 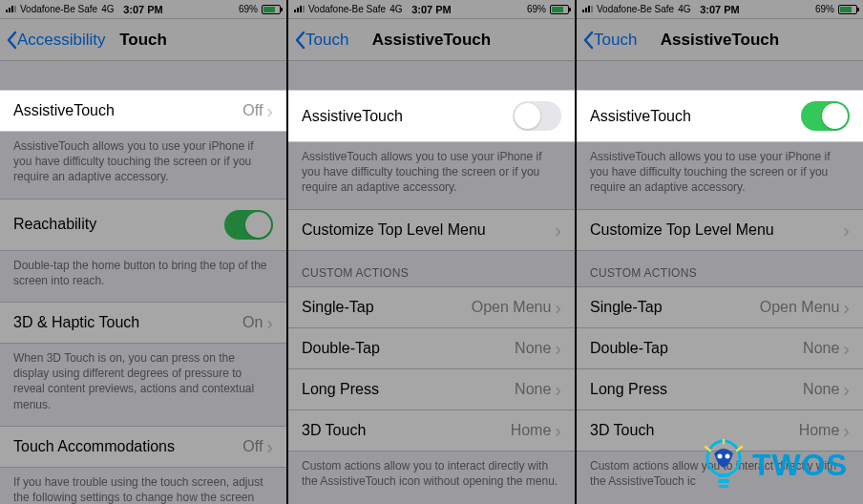 I want to click on nav-back-button: Accessibility, so click(x=53, y=40).